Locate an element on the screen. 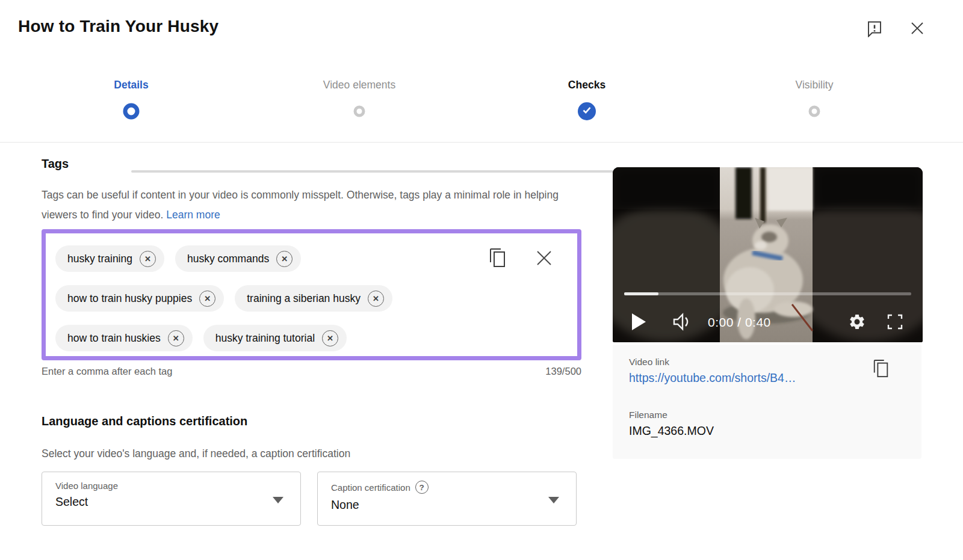 The image size is (963, 560). tag-row: how to train huskies ✕ husky training tu… is located at coordinates (312, 338).